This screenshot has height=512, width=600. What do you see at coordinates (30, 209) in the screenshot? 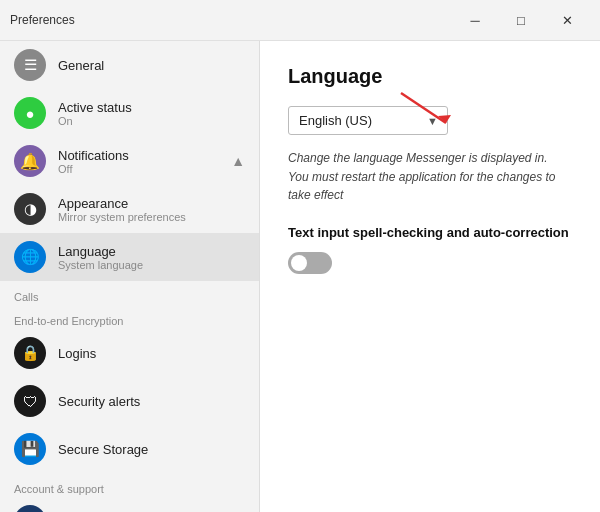
I see `appearance-icon: ◑` at bounding box center [30, 209].